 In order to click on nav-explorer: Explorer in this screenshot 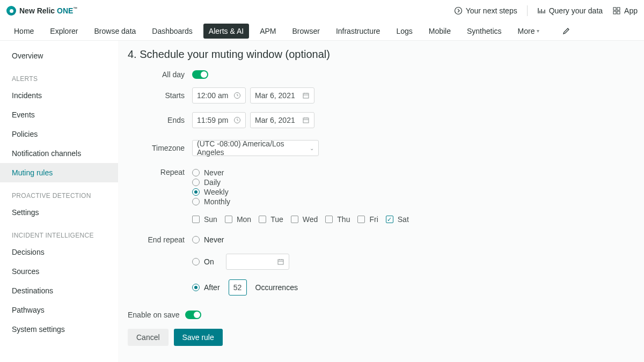, I will do `click(64, 31)`.